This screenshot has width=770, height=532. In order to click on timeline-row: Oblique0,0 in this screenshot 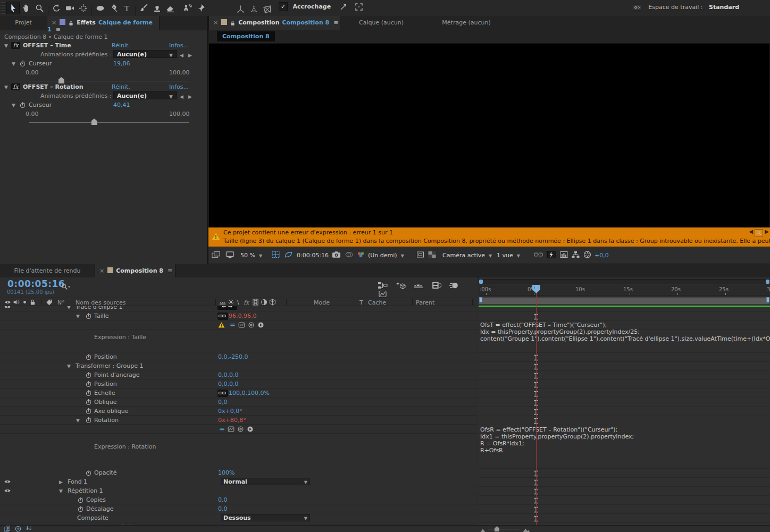, I will do `click(238, 402)`.